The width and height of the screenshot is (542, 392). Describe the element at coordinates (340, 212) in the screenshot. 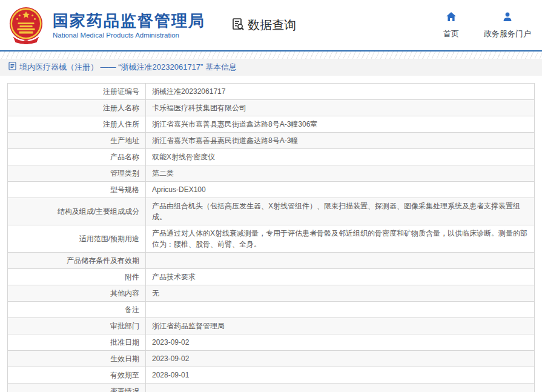

I see `row-value: 产品由组合机头（包括高压发生器、X射线管组件）、限束扫描装置、探测器、图像采集处…` at that location.